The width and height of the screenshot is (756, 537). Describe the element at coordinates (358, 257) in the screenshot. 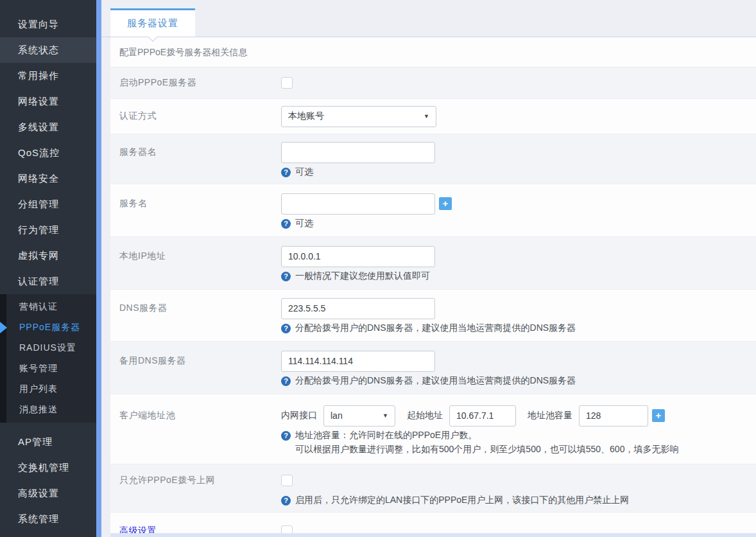

I see `local-ip-input` at that location.